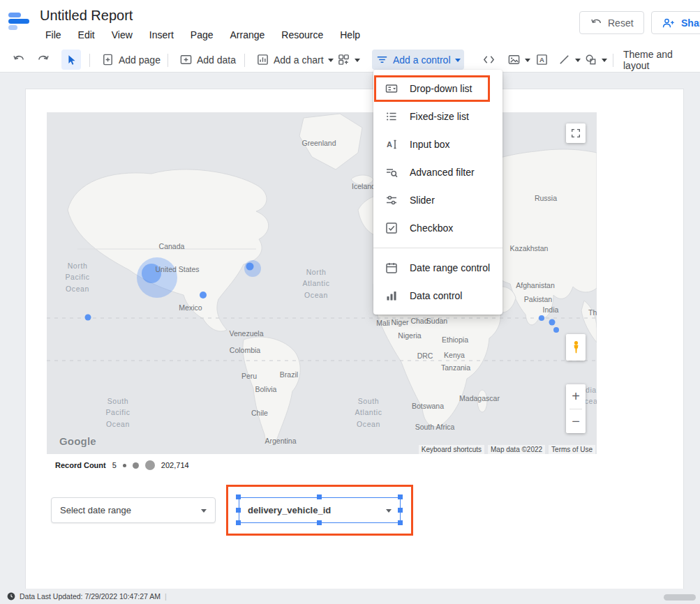 The height and width of the screenshot is (604, 700). Describe the element at coordinates (87, 15) in the screenshot. I see `report-title: Untitled Report` at that location.